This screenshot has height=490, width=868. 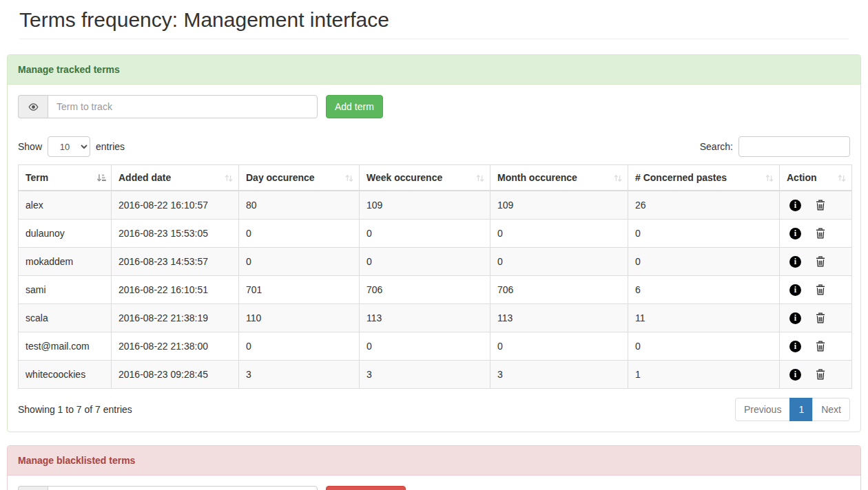 What do you see at coordinates (101, 180) in the screenshot?
I see `sort-asc-icon` at bounding box center [101, 180].